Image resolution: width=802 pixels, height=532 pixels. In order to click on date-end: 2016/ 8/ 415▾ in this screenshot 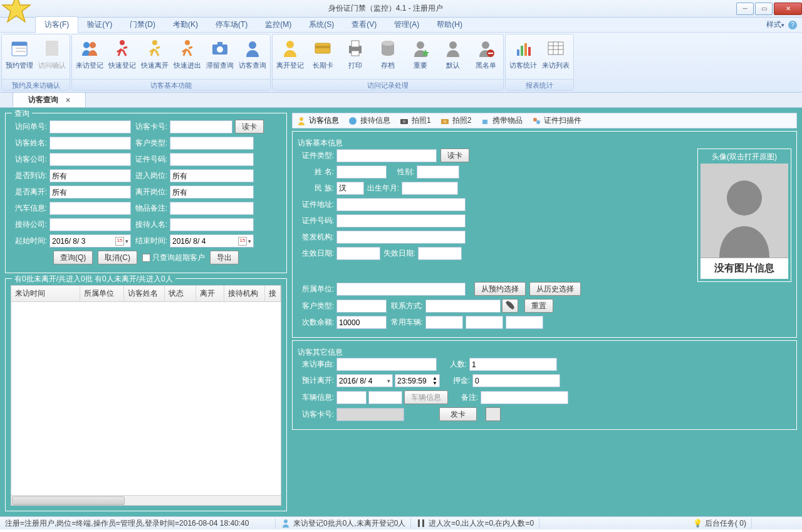, I will do `click(212, 241)`.